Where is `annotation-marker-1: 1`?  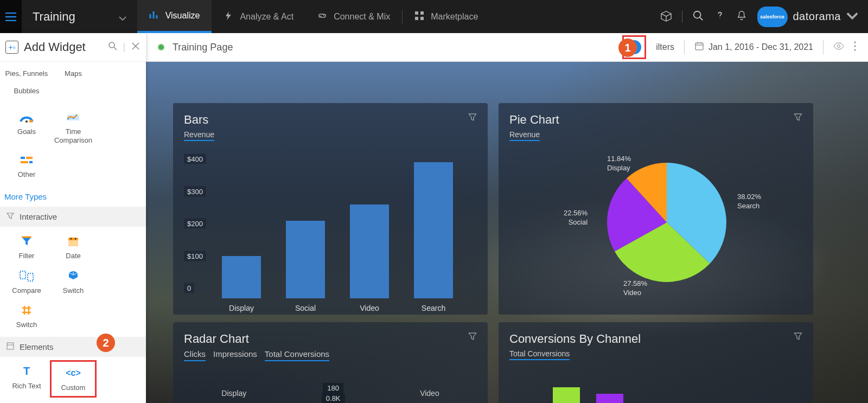 annotation-marker-1: 1 is located at coordinates (628, 48).